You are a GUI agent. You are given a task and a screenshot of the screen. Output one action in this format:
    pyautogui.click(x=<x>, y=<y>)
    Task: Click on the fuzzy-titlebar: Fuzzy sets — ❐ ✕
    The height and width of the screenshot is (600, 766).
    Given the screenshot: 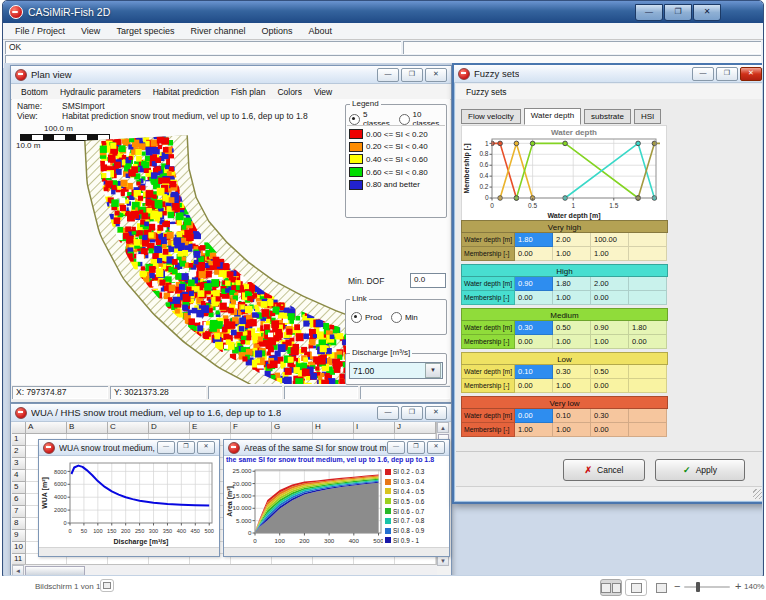 What is the action you would take?
    pyautogui.click(x=608, y=74)
    